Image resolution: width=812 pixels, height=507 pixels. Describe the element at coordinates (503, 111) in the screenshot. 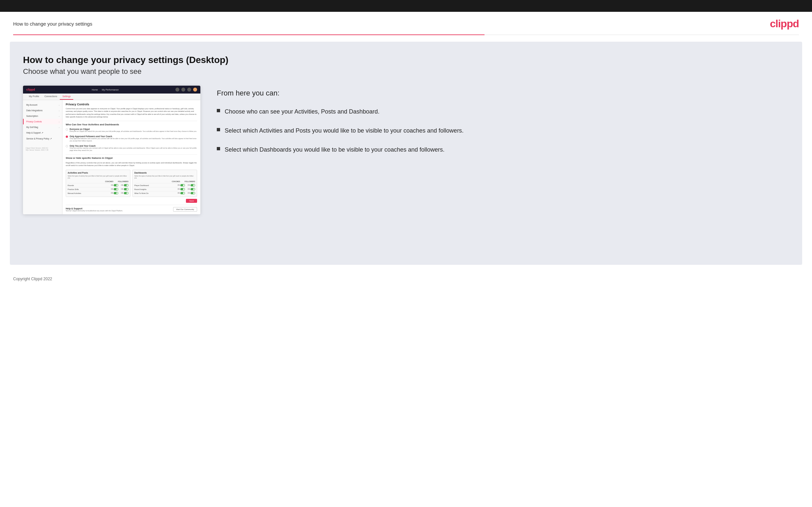

I see `list-item: Choose who can see your Activities, Post…` at that location.